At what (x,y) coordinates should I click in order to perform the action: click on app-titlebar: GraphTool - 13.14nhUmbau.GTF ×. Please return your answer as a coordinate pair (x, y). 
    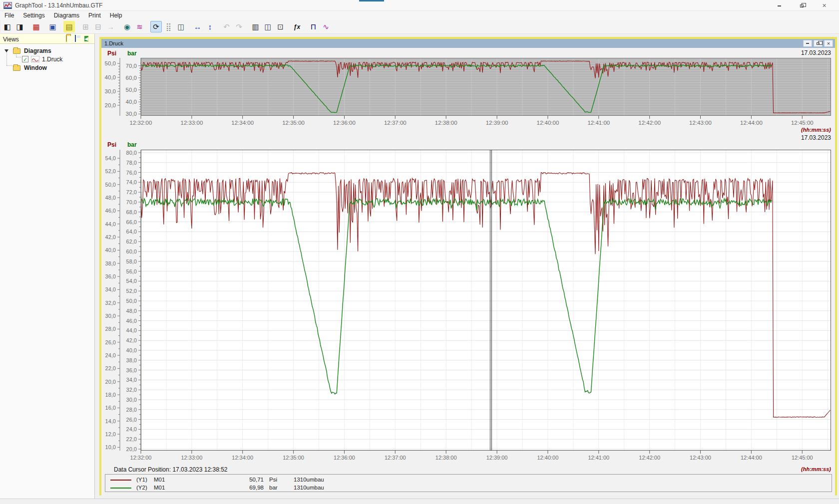
    Looking at the image, I should click on (420, 5).